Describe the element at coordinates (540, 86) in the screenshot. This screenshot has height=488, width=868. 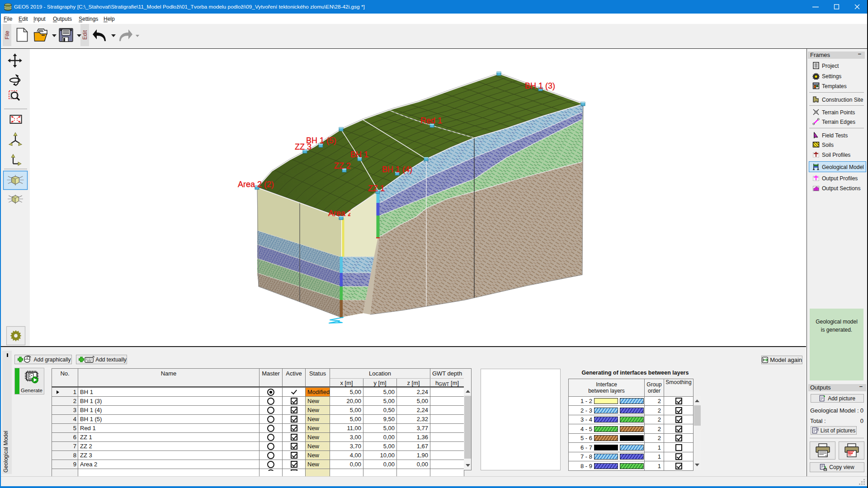
I see `svg-text: BH 1 (3)` at that location.